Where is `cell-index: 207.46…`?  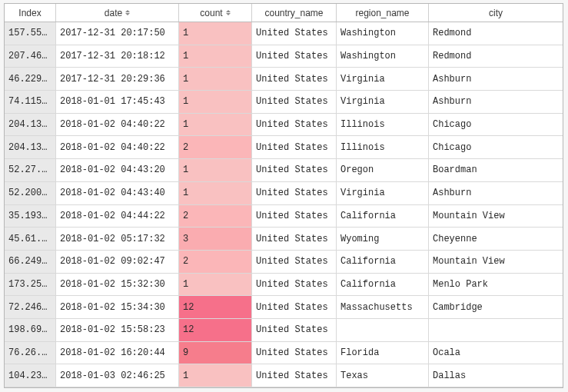
cell-index: 207.46… is located at coordinates (31, 57).